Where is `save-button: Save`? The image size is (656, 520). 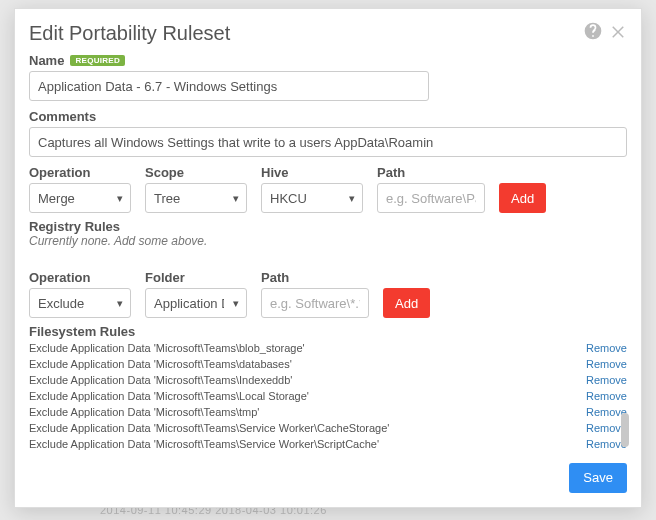 save-button: Save is located at coordinates (598, 478).